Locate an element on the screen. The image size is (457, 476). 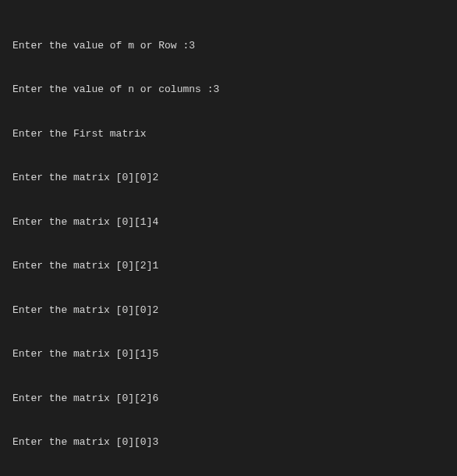
terminal-line: Enter the matrix [0][0]3 is located at coordinates (228, 443).